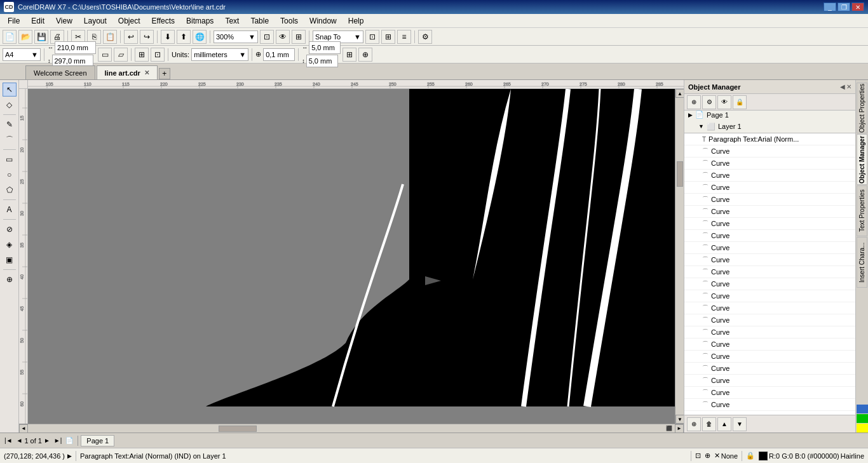 Image resolution: width=868 pixels, height=463 pixels. What do you see at coordinates (770, 114) in the screenshot?
I see `page1-item: ▶ 📄 Page 1` at bounding box center [770, 114].